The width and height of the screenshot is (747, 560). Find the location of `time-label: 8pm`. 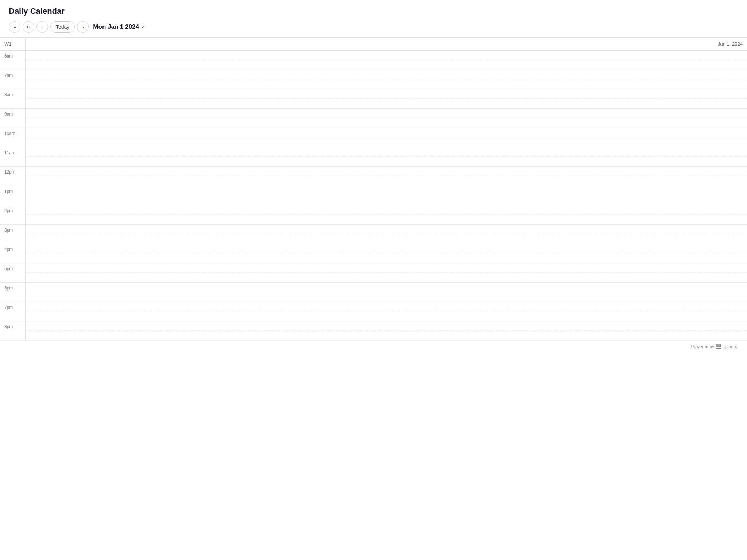

time-label: 8pm is located at coordinates (13, 331).